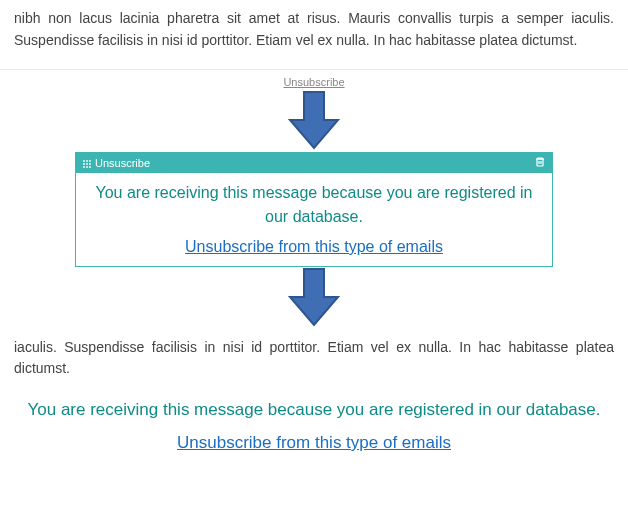 The height and width of the screenshot is (520, 628). I want to click on arrow-top-wrap, so click(314, 121).